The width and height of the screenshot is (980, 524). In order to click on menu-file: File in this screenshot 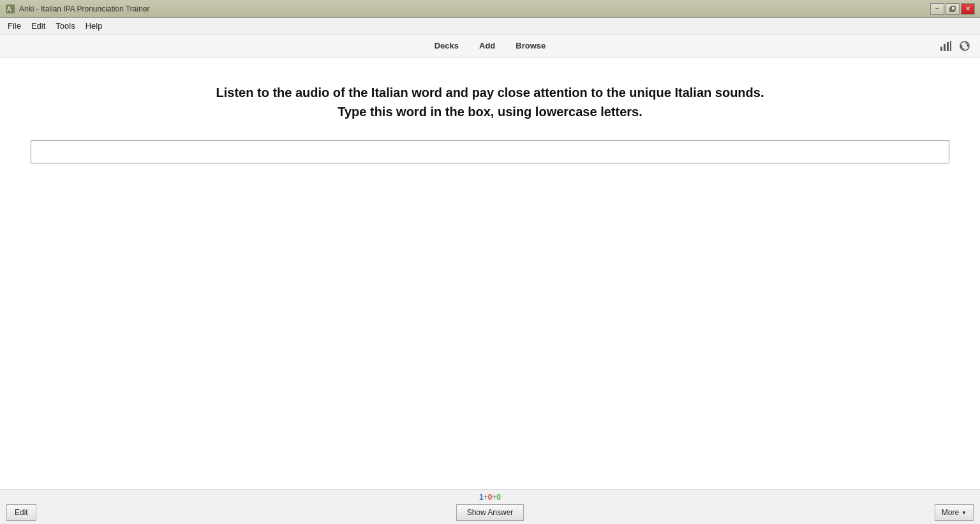, I will do `click(14, 26)`.